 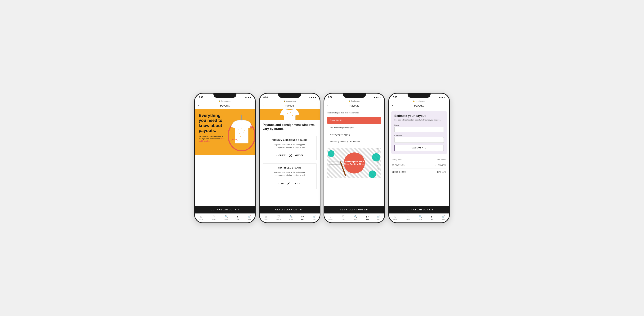 I want to click on scroll-area-1: Everything you need to know about payout…, so click(x=225, y=157).